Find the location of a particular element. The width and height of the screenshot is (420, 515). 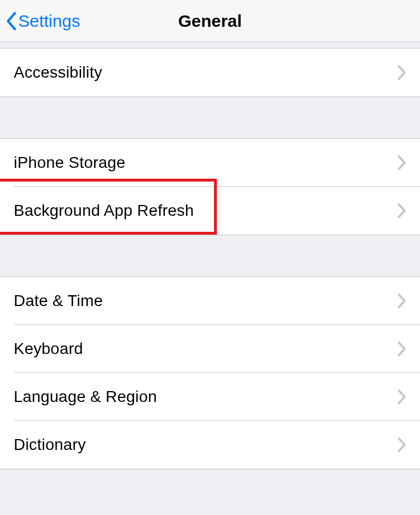

row-language-region: Language & Region is located at coordinates (210, 397).